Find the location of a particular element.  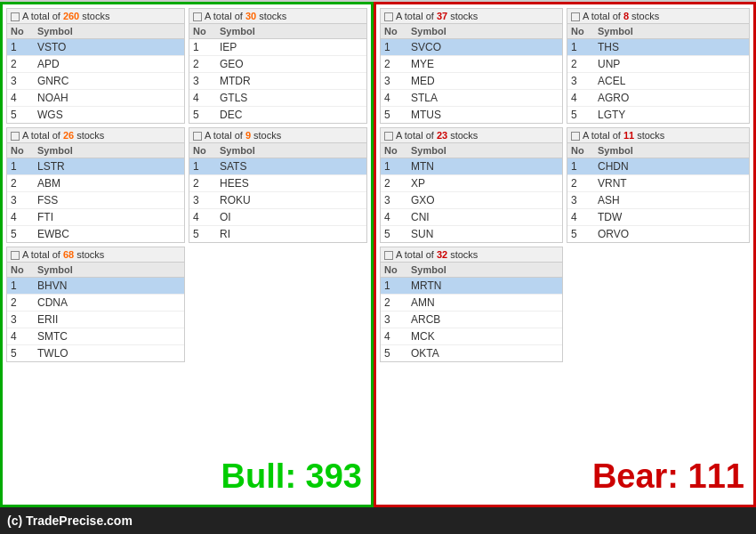

cell-symbol: MRTN is located at coordinates (485, 286).